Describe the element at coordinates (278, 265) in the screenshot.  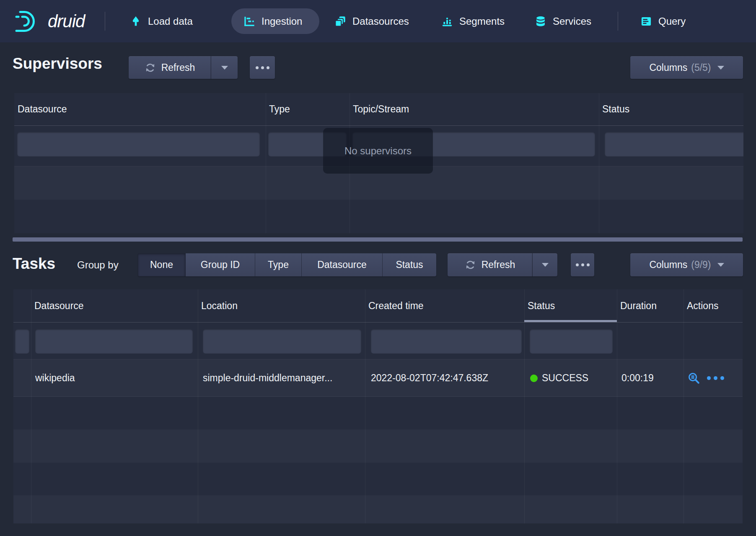
I see `group-by-type-button: Type` at that location.